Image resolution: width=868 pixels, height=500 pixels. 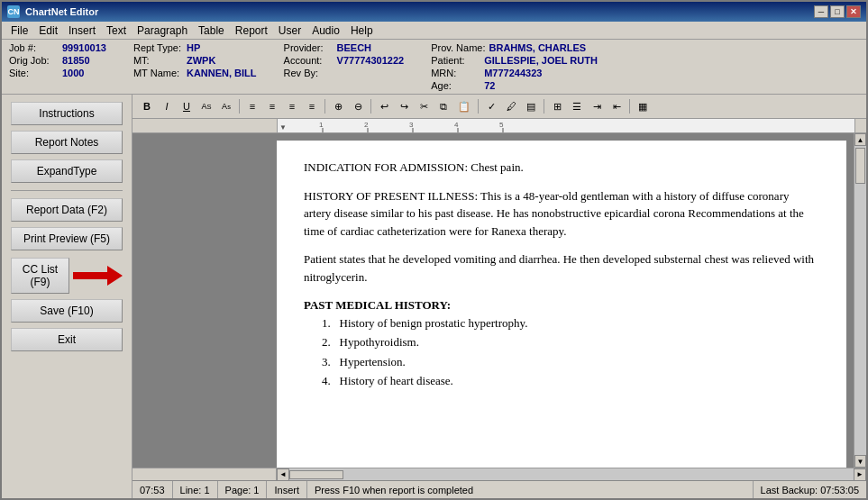 What do you see at coordinates (577, 106) in the screenshot?
I see `list-button: ☰` at bounding box center [577, 106].